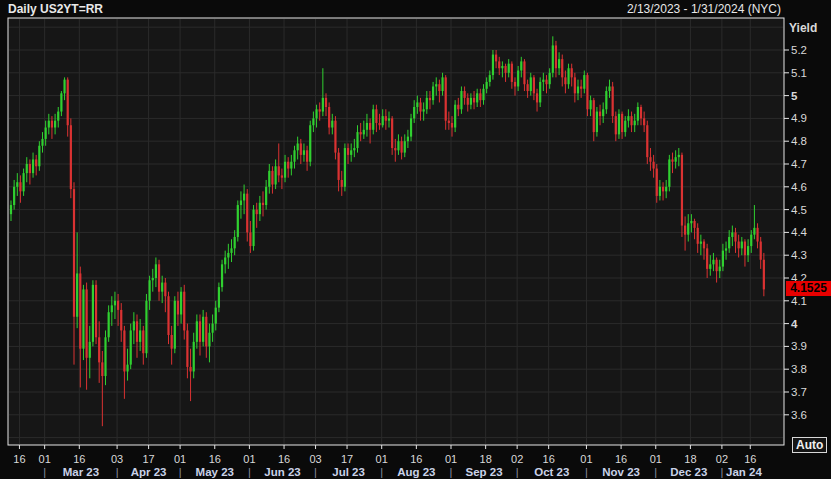  I want to click on auto-scale-button: Auto, so click(810, 445).